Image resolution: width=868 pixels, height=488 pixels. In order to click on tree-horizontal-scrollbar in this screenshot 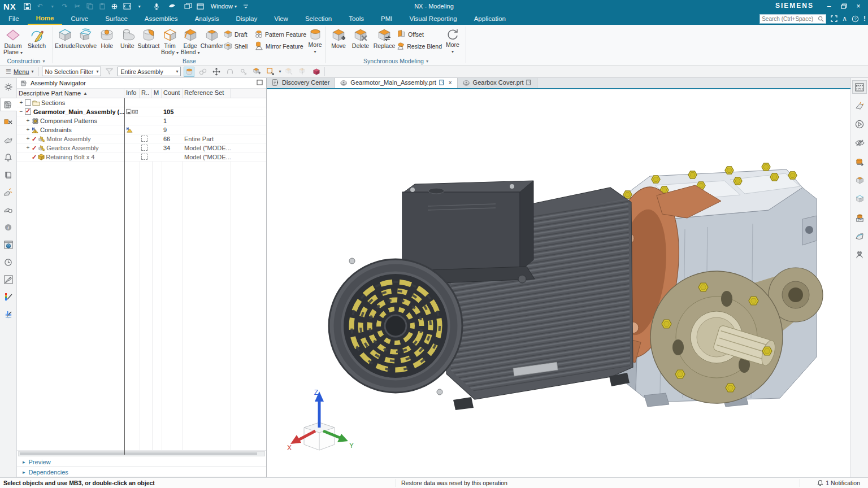, I will do `click(141, 454)`.